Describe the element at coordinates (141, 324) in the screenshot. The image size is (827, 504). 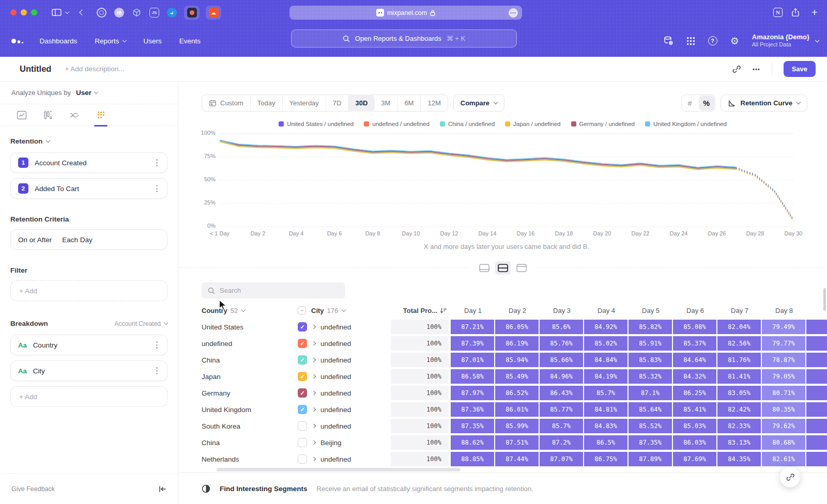
I see `breakdown-scope-selector: Account Created` at that location.